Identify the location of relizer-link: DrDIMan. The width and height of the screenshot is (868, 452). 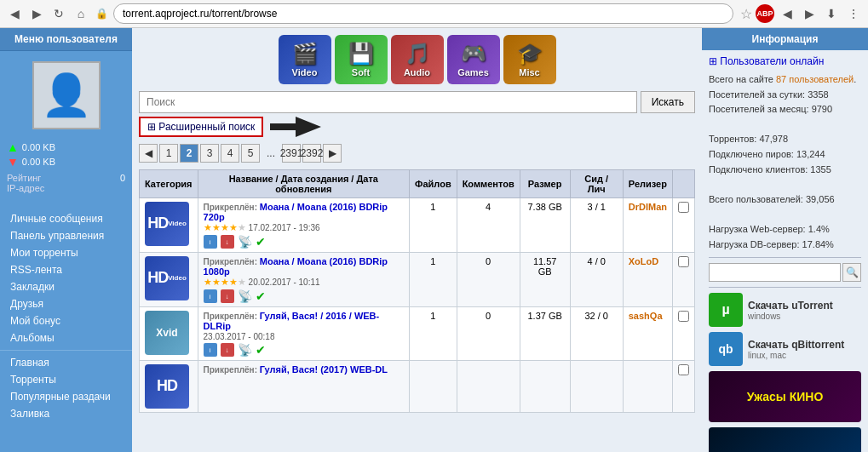
(647, 207).